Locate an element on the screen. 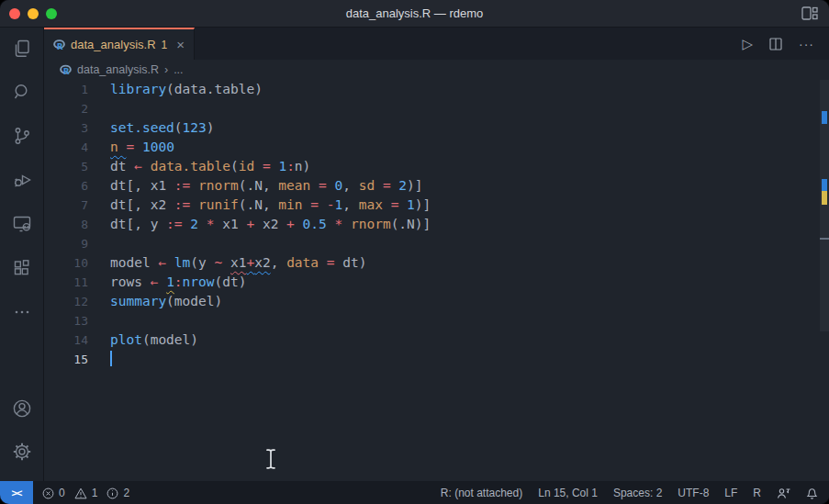  status-bar-right: R: (not attached) Ln 15, Col 1 Spaces: 2… is located at coordinates (635, 493).